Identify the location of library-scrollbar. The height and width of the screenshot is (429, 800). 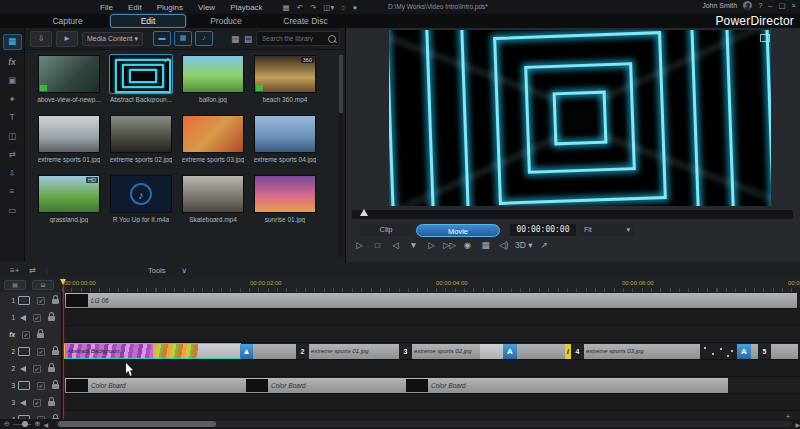
(341, 156).